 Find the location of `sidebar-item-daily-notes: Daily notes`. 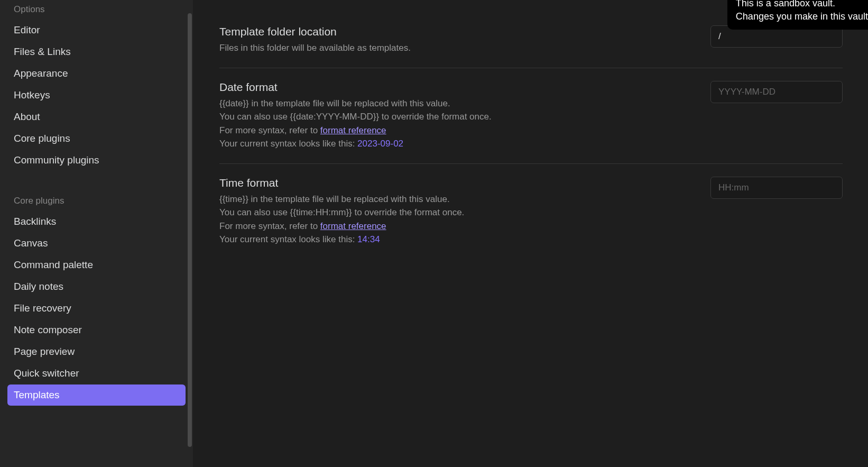

sidebar-item-daily-notes: Daily notes is located at coordinates (96, 287).